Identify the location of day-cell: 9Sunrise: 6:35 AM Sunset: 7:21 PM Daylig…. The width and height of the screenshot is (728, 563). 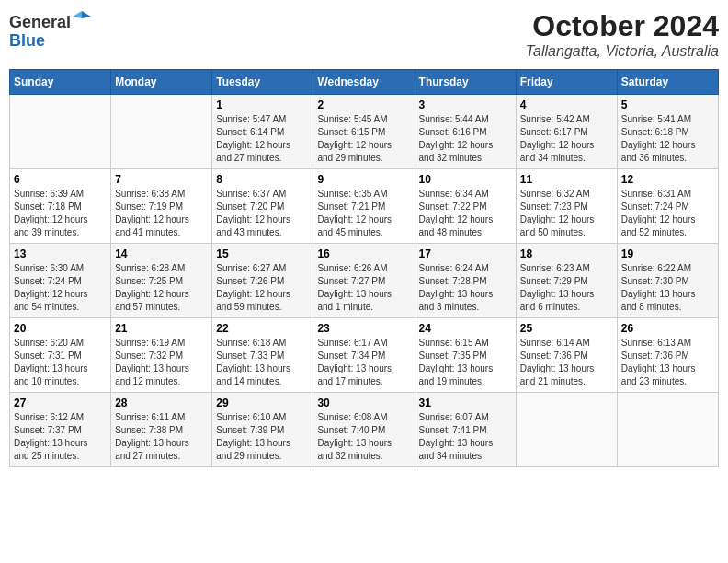
(364, 206).